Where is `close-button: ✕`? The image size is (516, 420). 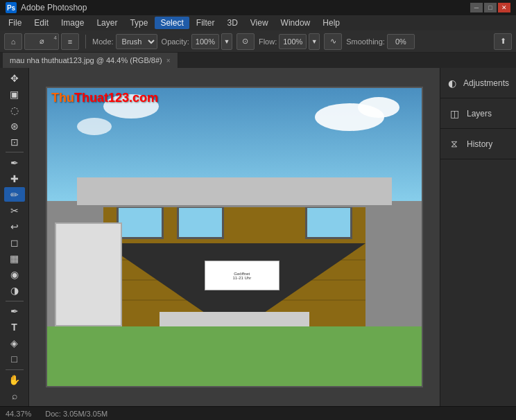
close-button: ✕ is located at coordinates (504, 8).